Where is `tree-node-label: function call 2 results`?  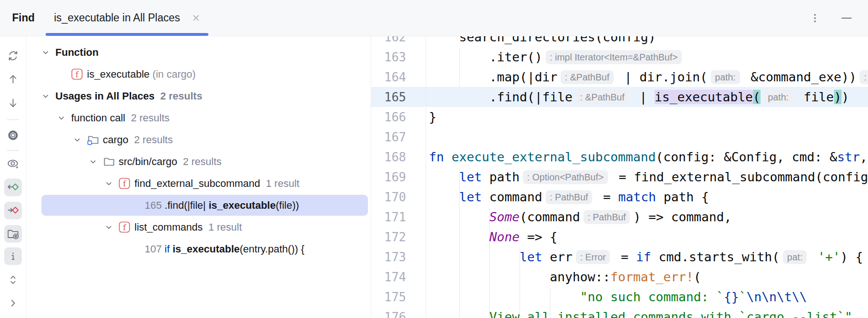
tree-node-label: function call 2 results is located at coordinates (120, 118).